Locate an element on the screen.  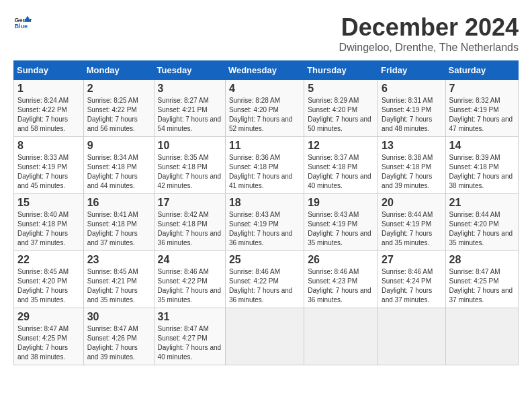
day-number: 20 is located at coordinates (411, 203).